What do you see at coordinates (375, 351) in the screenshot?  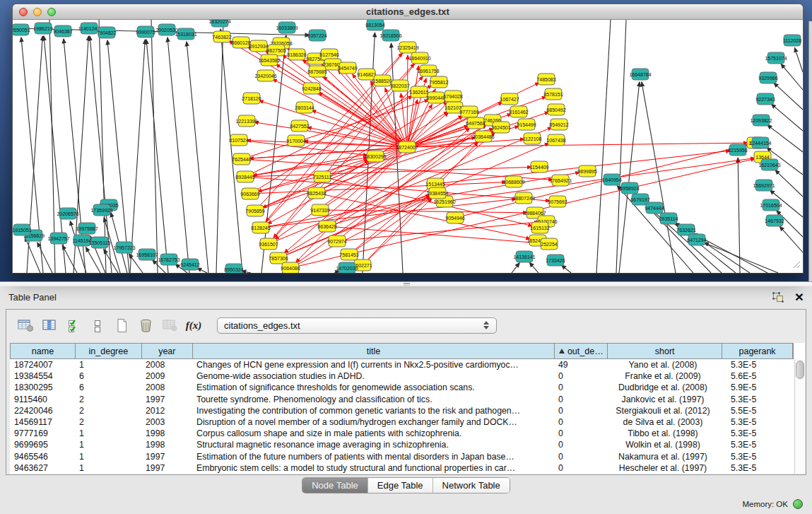 I see `column-header-title: title` at bounding box center [375, 351].